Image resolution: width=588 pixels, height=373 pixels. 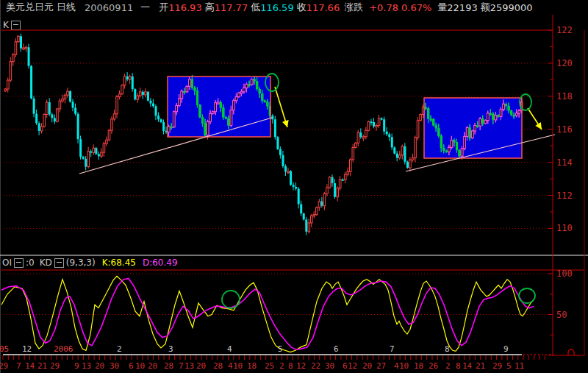 I want to click on kd-indicator-name: KD, so click(x=46, y=263).